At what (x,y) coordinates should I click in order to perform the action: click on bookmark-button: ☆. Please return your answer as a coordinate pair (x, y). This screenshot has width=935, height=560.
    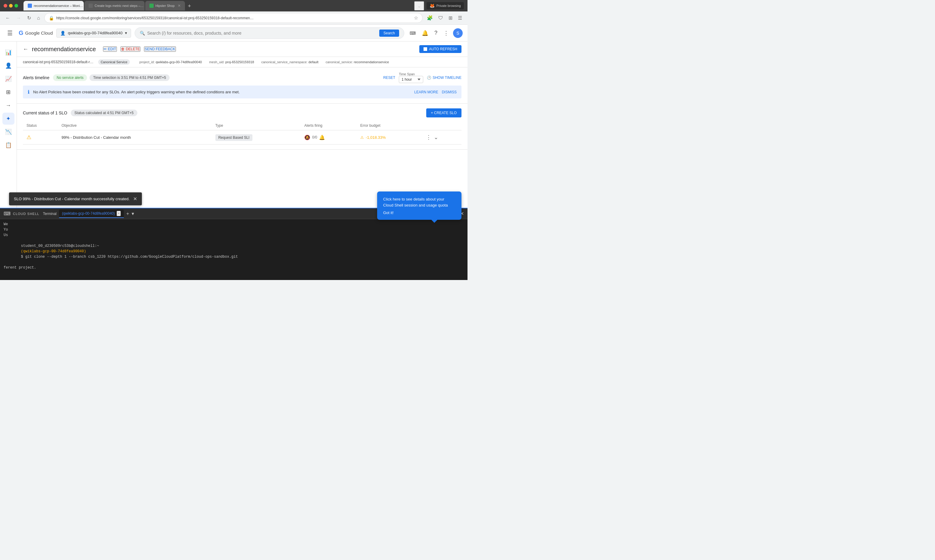
    Looking at the image, I should click on (416, 18).